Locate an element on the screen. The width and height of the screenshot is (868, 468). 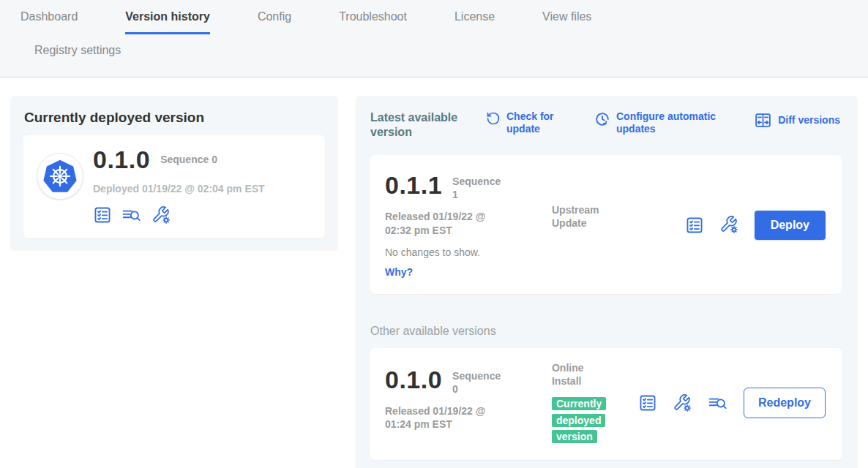
tab-license: License is located at coordinates (474, 22).